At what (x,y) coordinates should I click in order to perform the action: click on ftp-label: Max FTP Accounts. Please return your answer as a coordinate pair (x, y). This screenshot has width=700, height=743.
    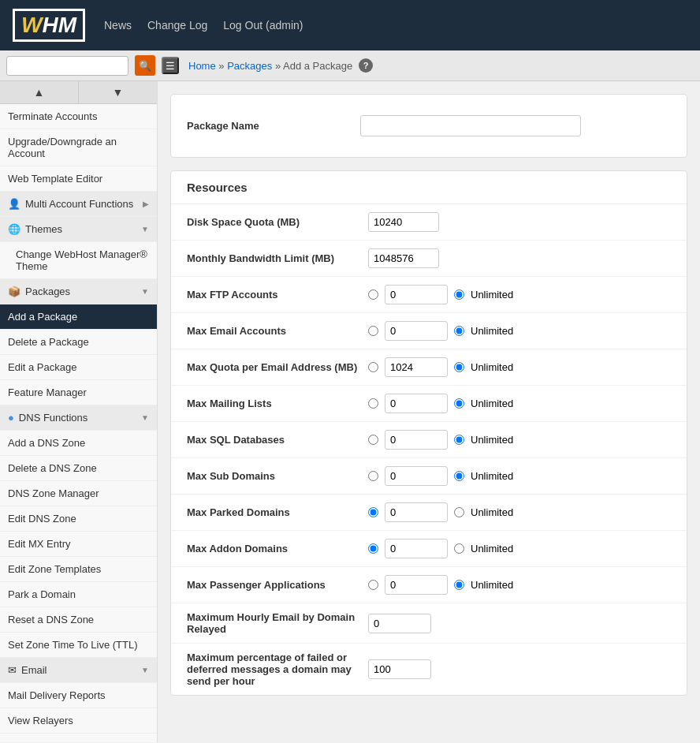
    Looking at the image, I should click on (277, 295).